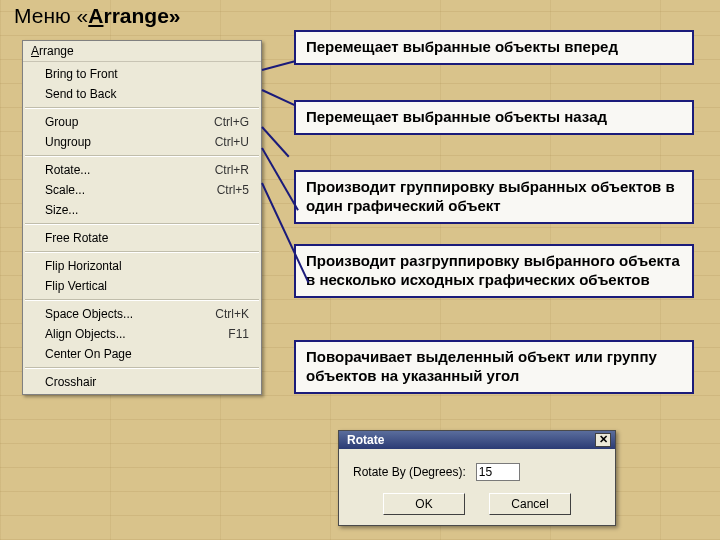 This screenshot has height=540, width=720. I want to click on menu-item-label: Rotate..., so click(68, 170).